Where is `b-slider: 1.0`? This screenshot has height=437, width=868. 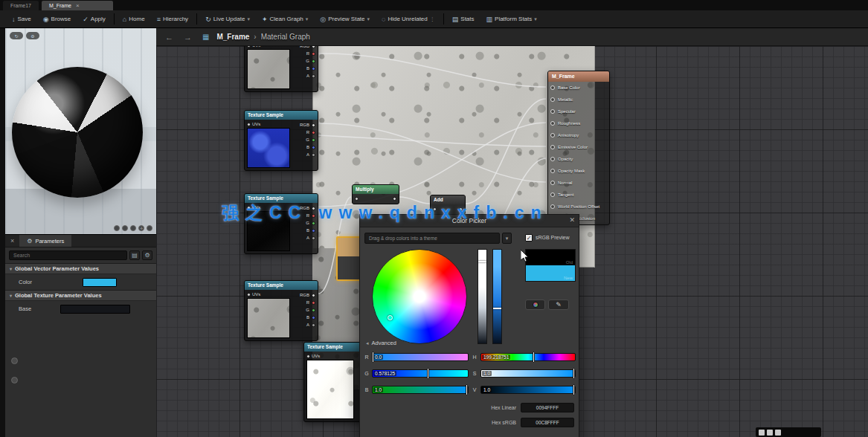
b-slider: 1.0 is located at coordinates (420, 390).